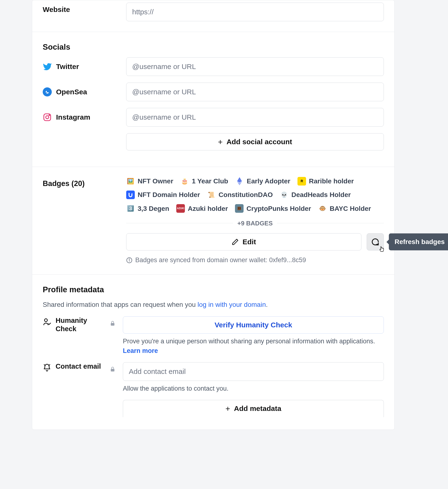 The height and width of the screenshot is (489, 448). Describe the element at coordinates (315, 195) in the screenshot. I see `badge-item: 💀DeadHeads Holder` at that location.